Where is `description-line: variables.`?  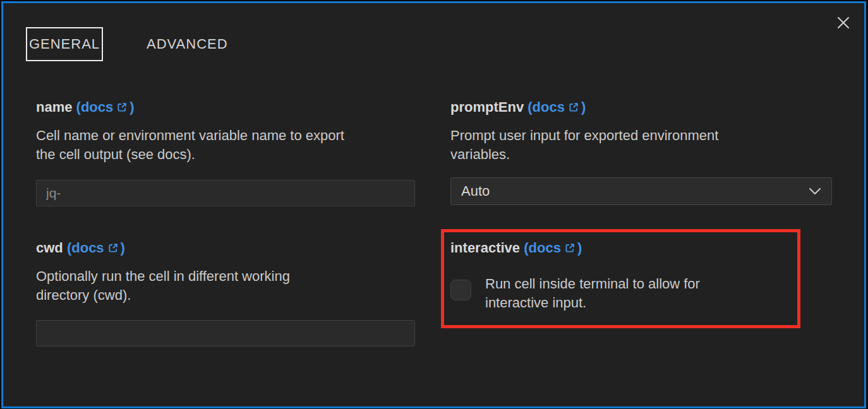 description-line: variables. is located at coordinates (641, 155).